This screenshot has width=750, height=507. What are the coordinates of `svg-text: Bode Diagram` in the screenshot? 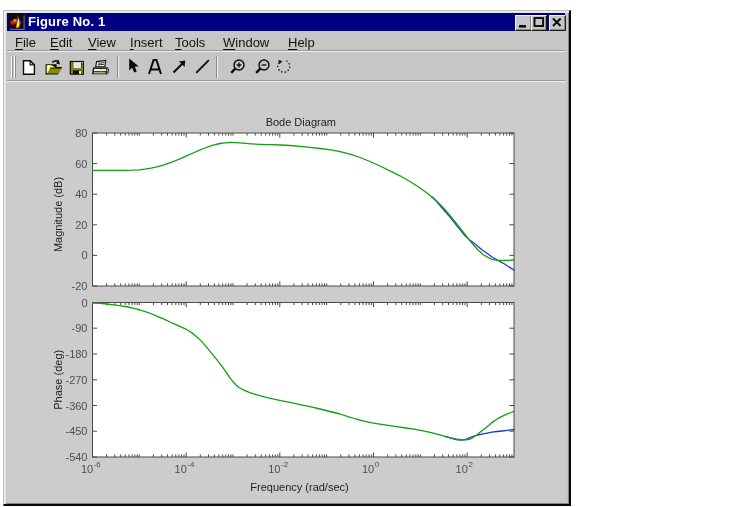 It's located at (301, 122).